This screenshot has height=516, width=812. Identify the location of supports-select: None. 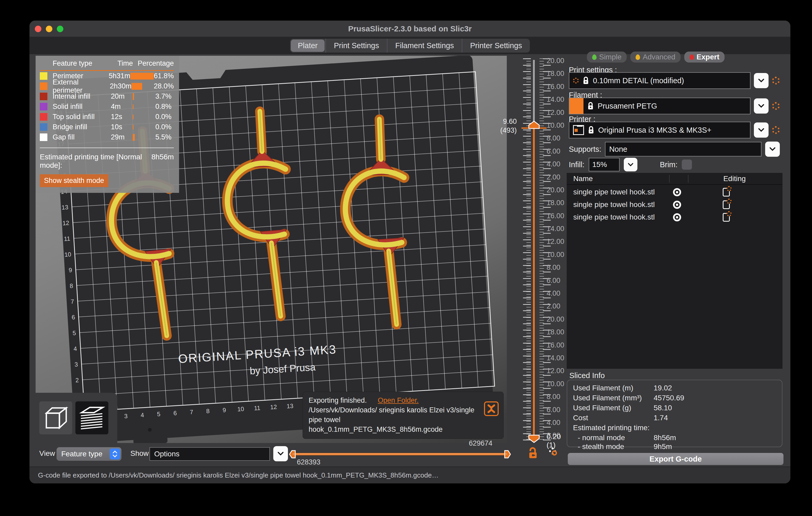
(683, 149).